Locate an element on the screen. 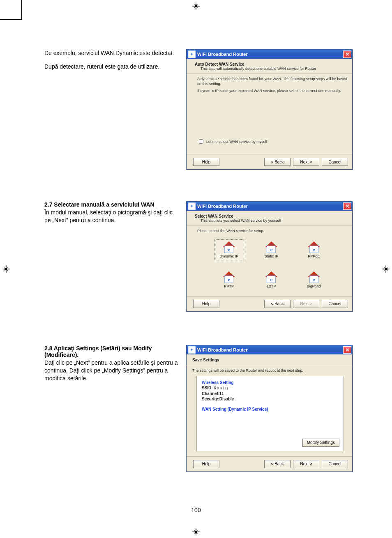 This screenshot has width=392, height=538. wan-service-label: PPTP is located at coordinates (229, 286).